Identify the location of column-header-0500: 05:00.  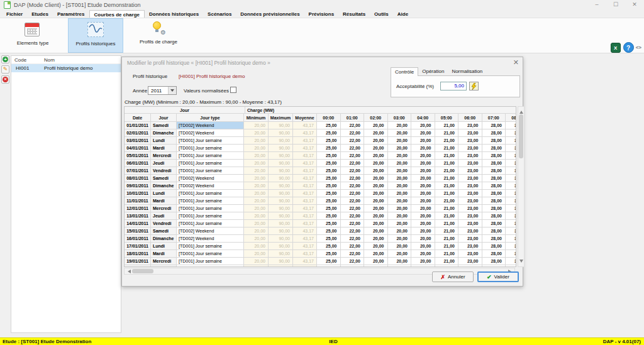
(447, 118).